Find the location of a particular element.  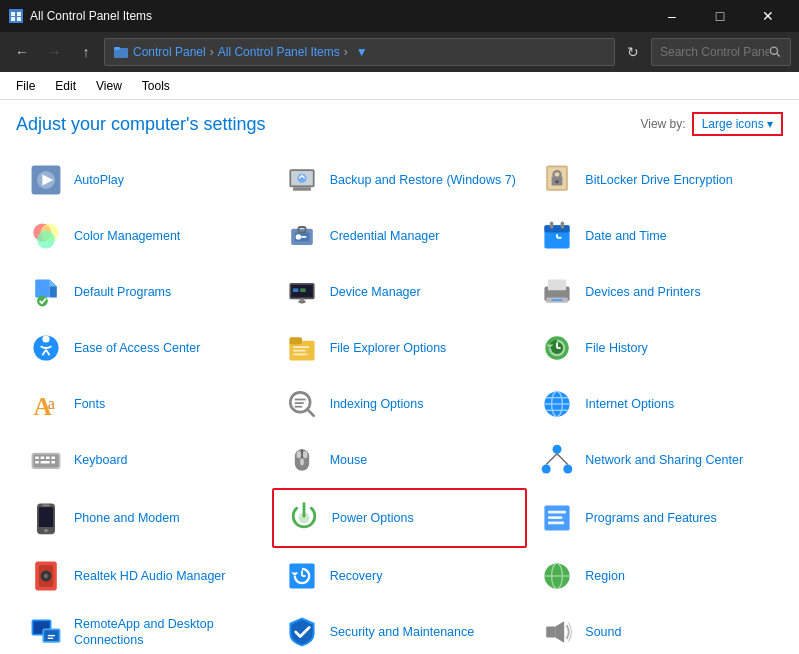

grid-item-autoplay: AutoPlay is located at coordinates (144, 180).